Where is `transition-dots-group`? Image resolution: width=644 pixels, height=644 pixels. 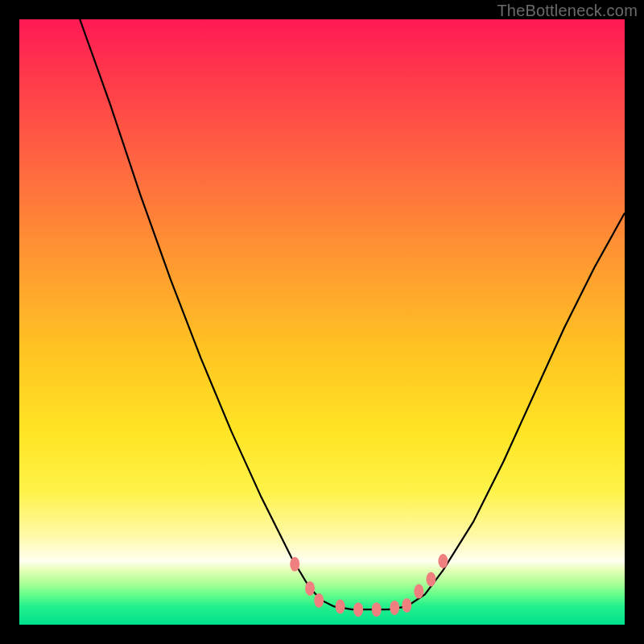 transition-dots-group is located at coordinates (369, 585).